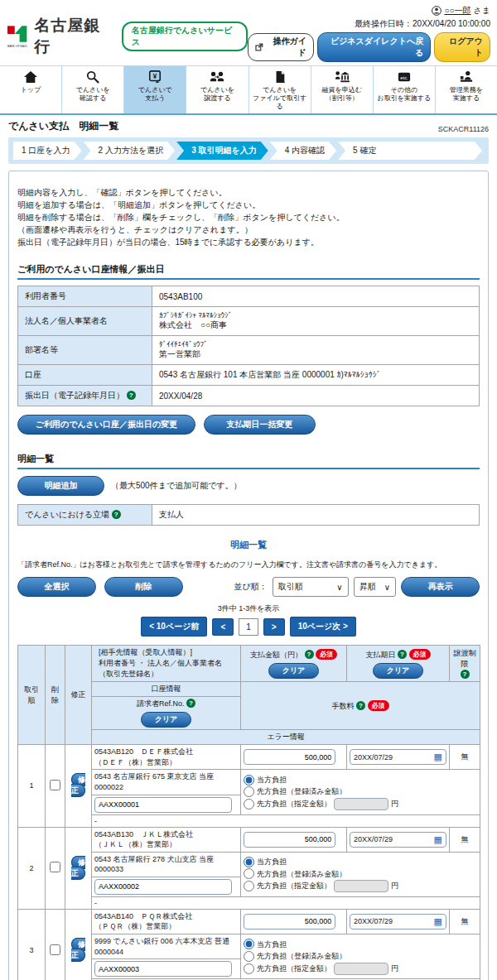  What do you see at coordinates (180, 354) in the screenshot?
I see `dept-name: 第一営業部` at bounding box center [180, 354].